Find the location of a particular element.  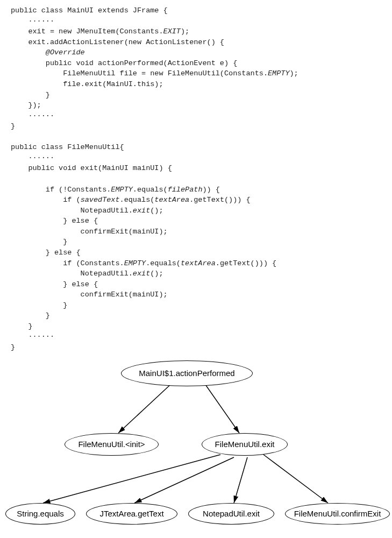

code-line: @Override is located at coordinates (48, 53).